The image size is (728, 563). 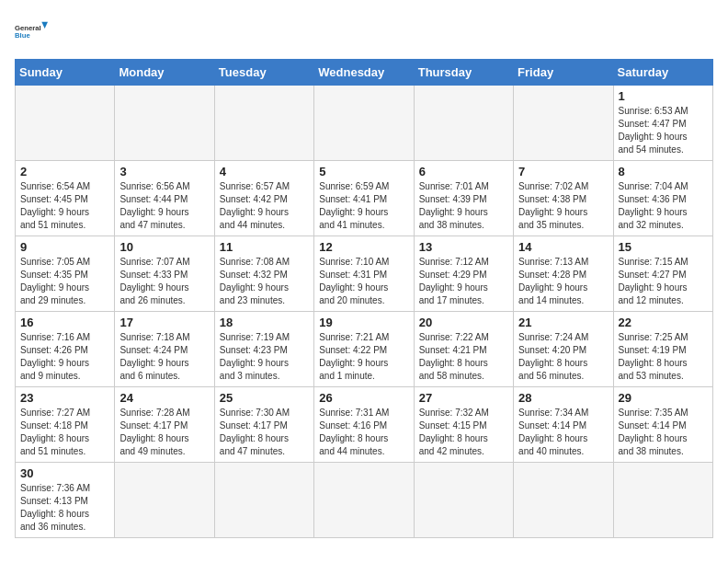 What do you see at coordinates (563, 432) in the screenshot?
I see `day-info: Sunrise: 7:34 AM Sunset: 4:14 PM Dayligh…` at bounding box center [563, 432].